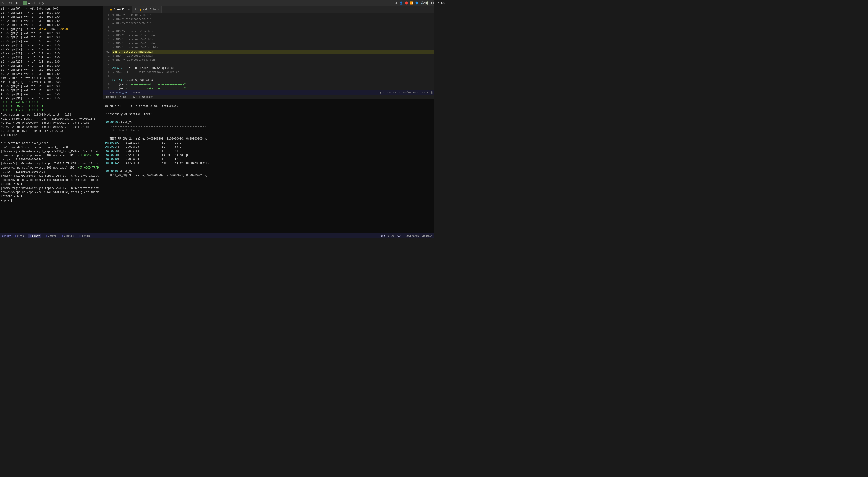 Image resolution: width=868 pixels, height=477 pixels. I want to click on taskbar-tab-rtl: 0 rtl, so click(20, 236).